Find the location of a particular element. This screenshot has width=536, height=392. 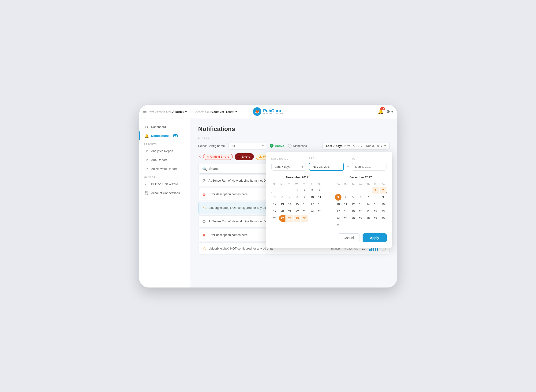

dp-day-nov-18: 18 is located at coordinates (320, 204).